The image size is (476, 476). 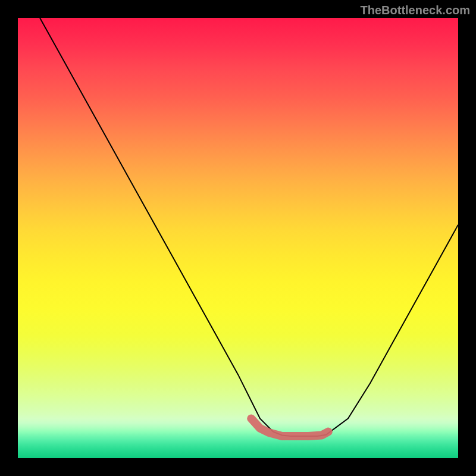 What do you see at coordinates (415, 11) in the screenshot?
I see `watermark-text: TheBottleneck.com` at bounding box center [415, 11].